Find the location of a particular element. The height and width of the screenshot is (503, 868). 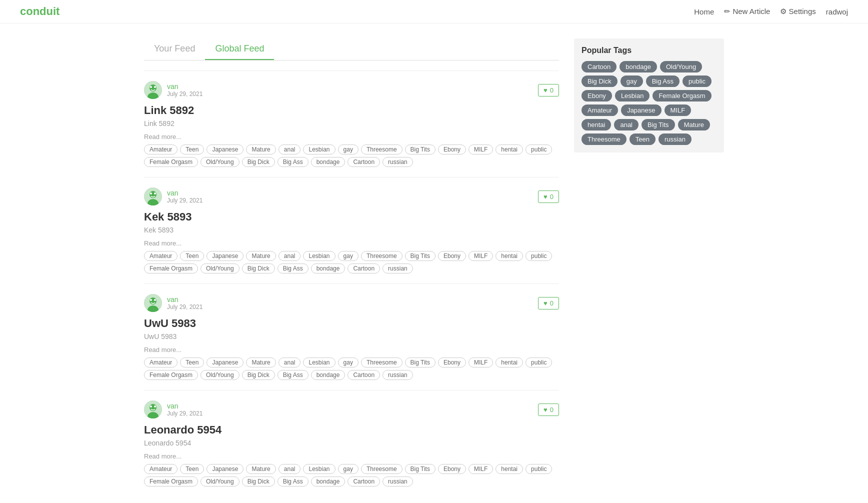

article-title: Leonardo 5954 is located at coordinates (352, 430).